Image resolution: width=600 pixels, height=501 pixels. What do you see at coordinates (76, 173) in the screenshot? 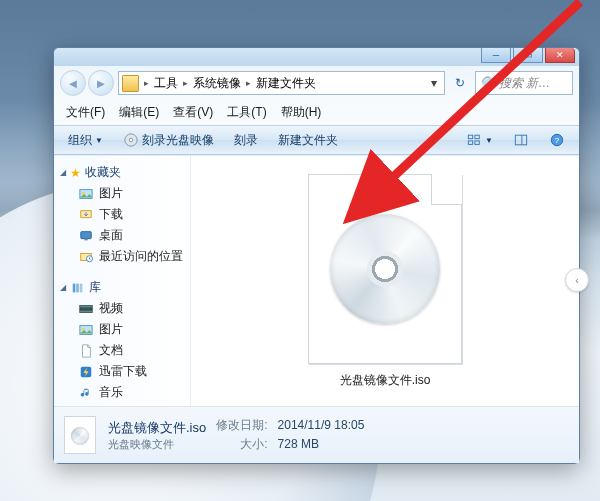
I see `star-icon: ★` at bounding box center [76, 173].